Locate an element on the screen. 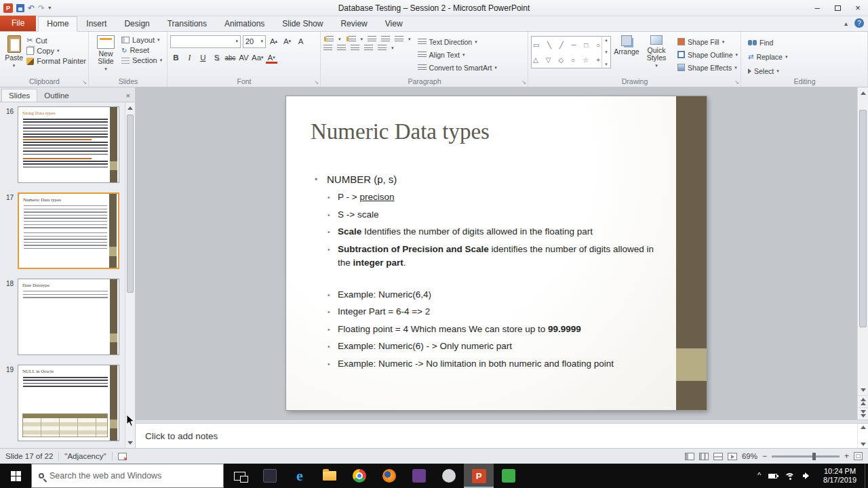 This screenshot has height=488, width=868. taskbar-firefox is located at coordinates (389, 476).